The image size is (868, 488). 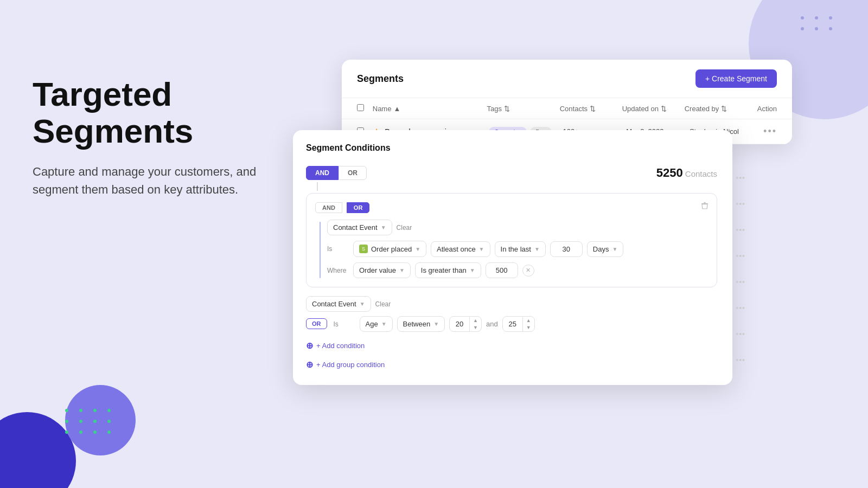 I want to click on age-value2: 25, so click(x=513, y=324).